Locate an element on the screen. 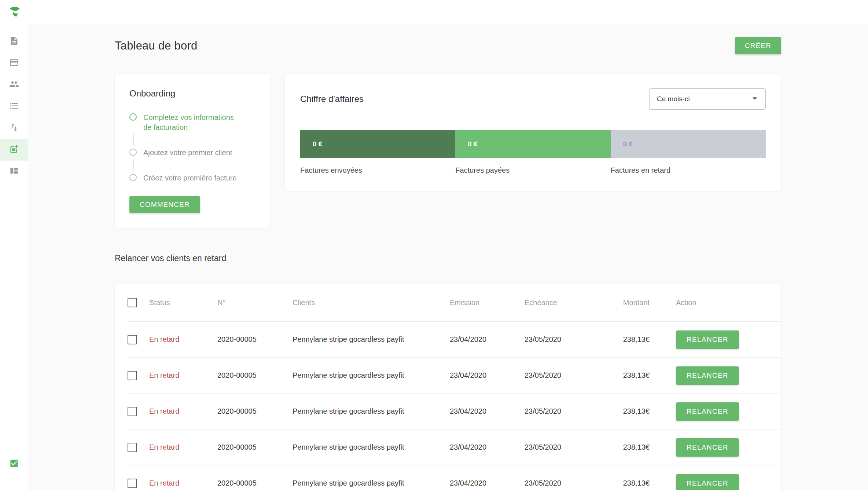 The image size is (868, 490). sidebar-item-list is located at coordinates (14, 106).